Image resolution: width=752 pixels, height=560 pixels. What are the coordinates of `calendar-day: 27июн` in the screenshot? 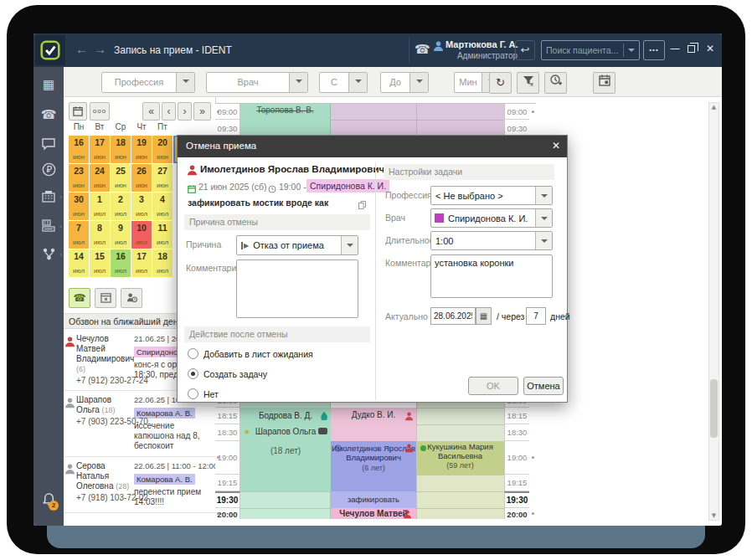 It's located at (162, 177).